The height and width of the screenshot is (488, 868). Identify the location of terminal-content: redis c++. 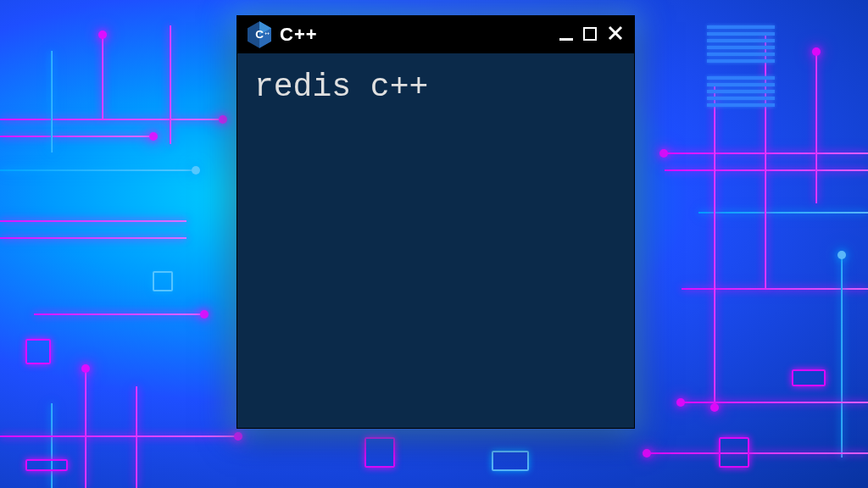
(436, 86).